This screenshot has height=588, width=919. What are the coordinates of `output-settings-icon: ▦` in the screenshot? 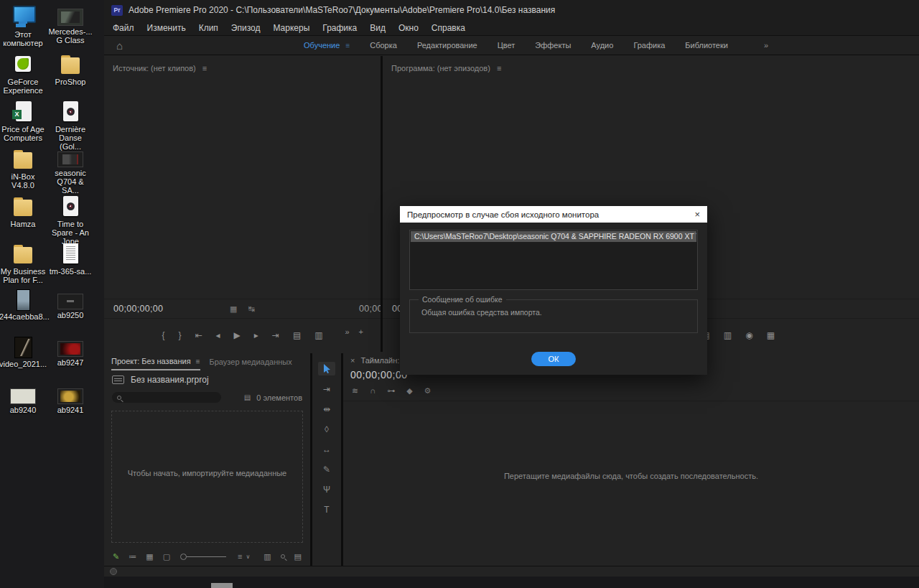 It's located at (234, 309).